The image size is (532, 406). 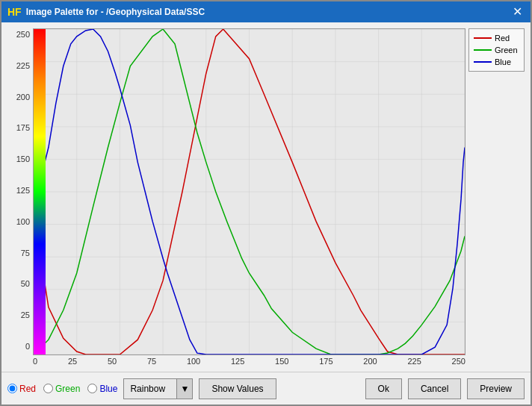 I want to click on y-label-50: 50, so click(x=19, y=284).